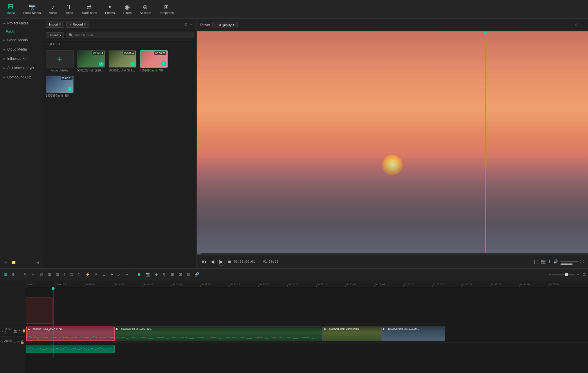 The height and width of the screenshot is (373, 588). I want to click on media-grid: ＋ Import Media 00:00:44 ✓ 5692323-hd_192…, so click(120, 74).